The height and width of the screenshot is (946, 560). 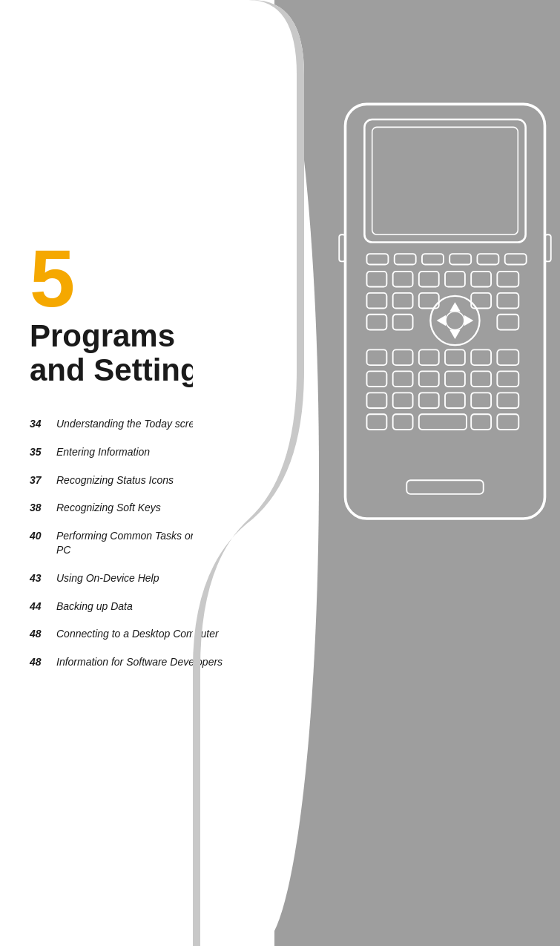 I want to click on toc-entry-text: Understanding the Today screen, so click(x=131, y=424).